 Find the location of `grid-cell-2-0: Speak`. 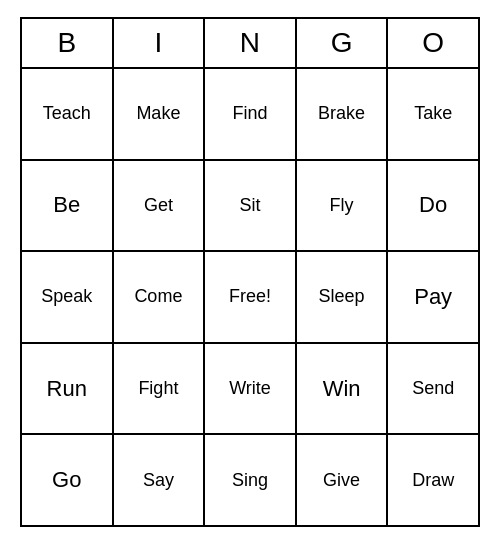

grid-cell-2-0: Speak is located at coordinates (68, 297).